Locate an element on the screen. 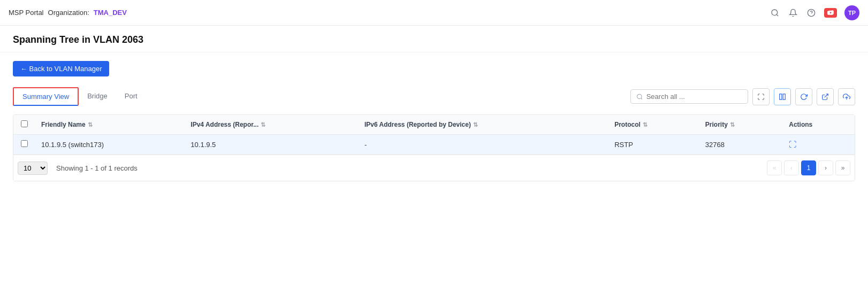 The height and width of the screenshot is (292, 868). page-size-select: 10 25 50 100 is located at coordinates (33, 168).